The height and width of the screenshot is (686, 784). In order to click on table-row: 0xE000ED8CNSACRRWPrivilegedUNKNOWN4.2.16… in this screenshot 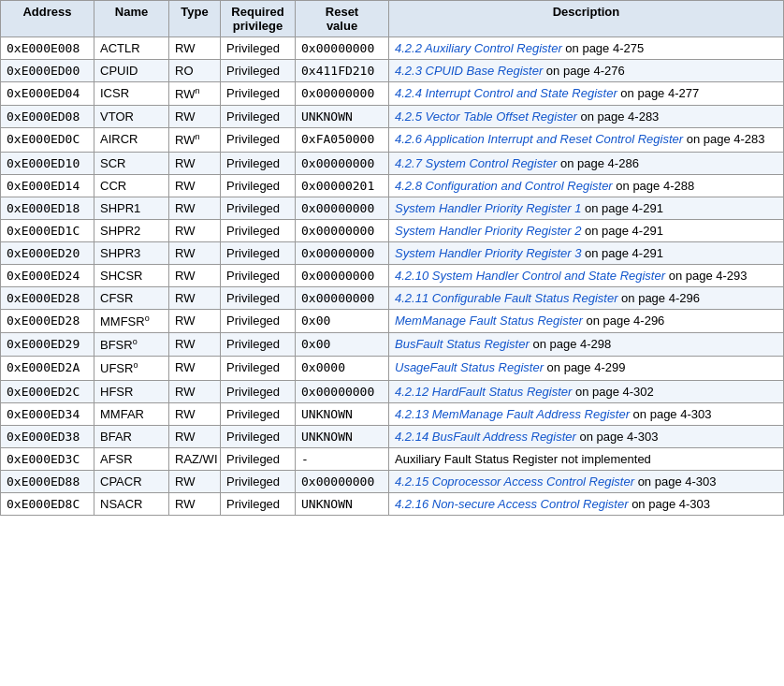, I will do `click(393, 504)`.